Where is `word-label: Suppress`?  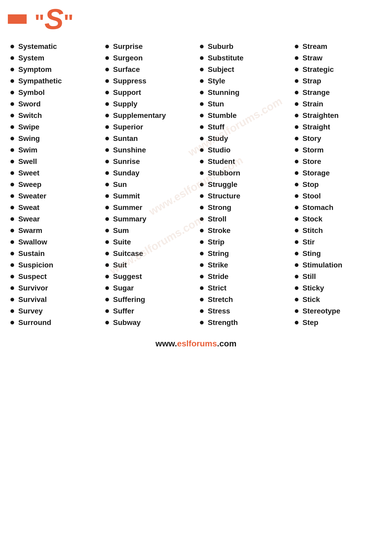 word-label: Suppress is located at coordinates (130, 81).